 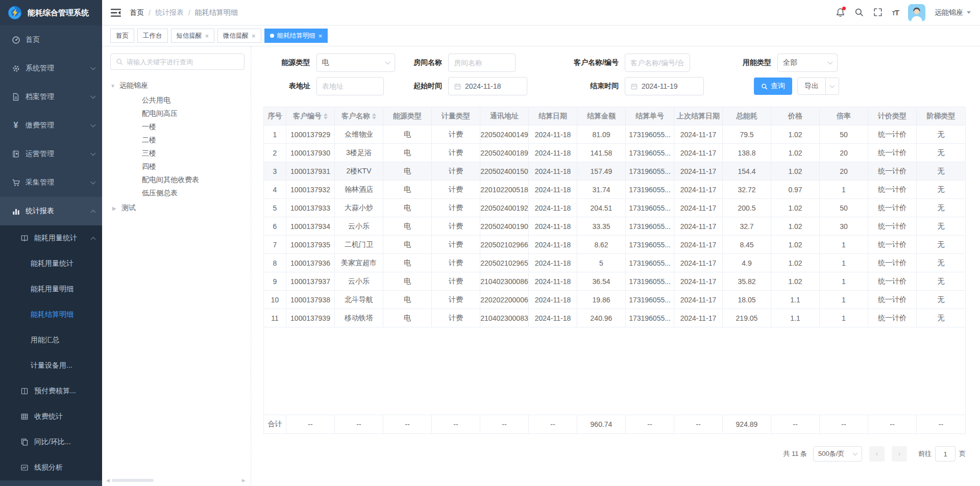 What do you see at coordinates (807, 63) in the screenshot?
I see `usage-type-select: 全部` at bounding box center [807, 63].